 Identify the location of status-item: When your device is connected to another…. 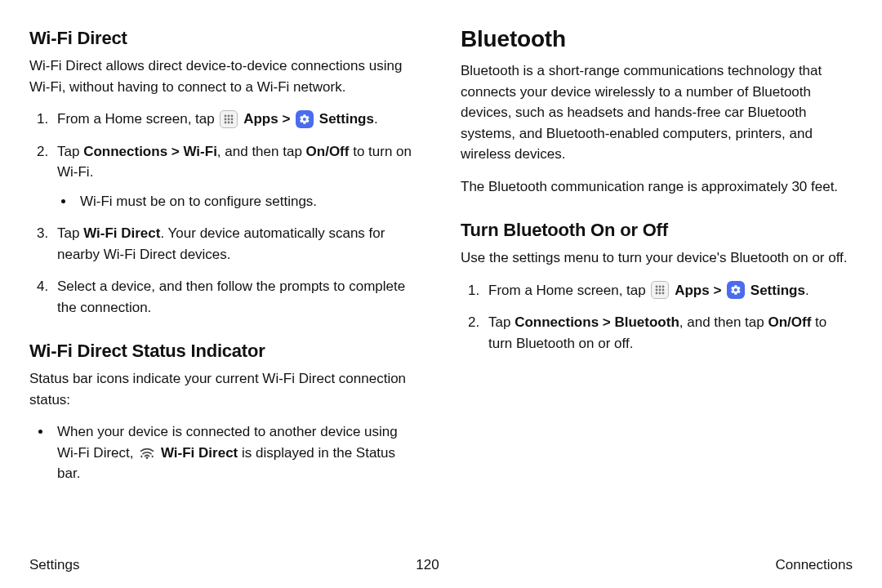
(237, 452).